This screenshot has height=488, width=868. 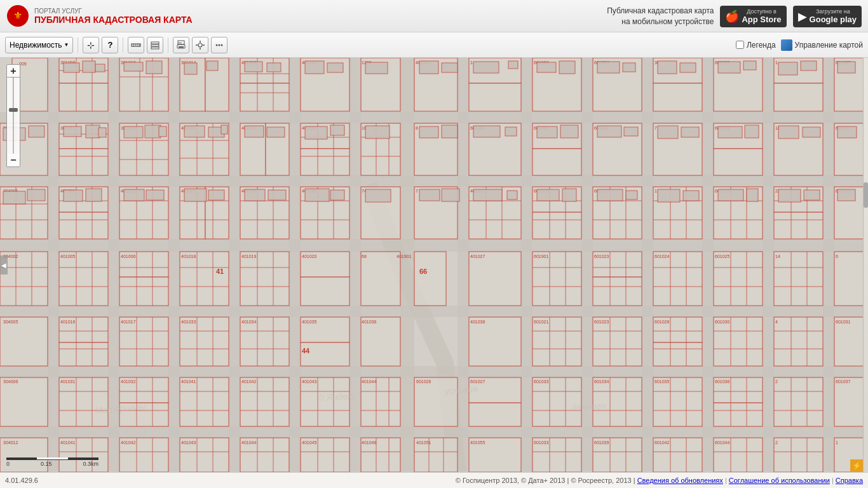 I want to click on print-button, so click(x=181, y=45).